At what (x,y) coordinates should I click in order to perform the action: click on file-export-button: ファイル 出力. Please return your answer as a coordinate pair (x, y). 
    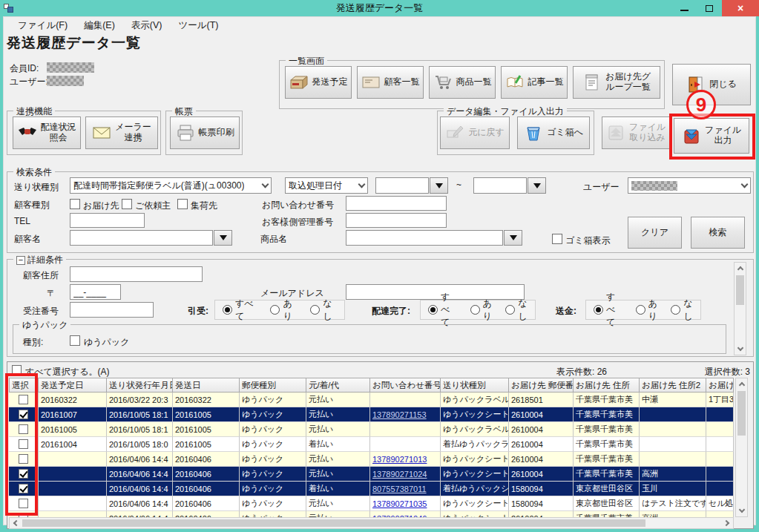
    Looking at the image, I should click on (712, 136).